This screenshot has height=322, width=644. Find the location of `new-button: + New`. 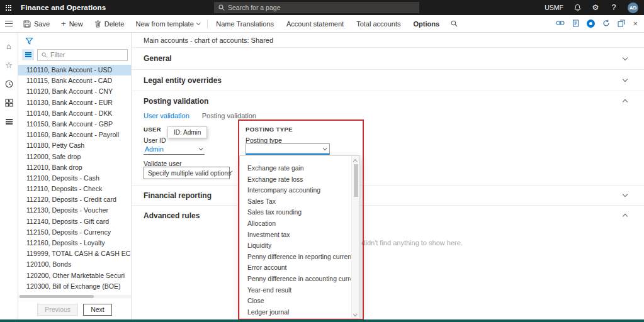

new-button: + New is located at coordinates (72, 24).